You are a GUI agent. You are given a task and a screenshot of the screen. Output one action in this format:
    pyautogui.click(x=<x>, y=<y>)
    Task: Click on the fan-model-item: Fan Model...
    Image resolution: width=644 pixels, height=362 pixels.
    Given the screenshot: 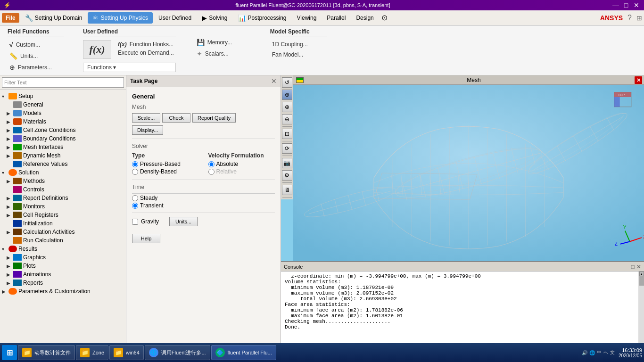 What is the action you would take?
    pyautogui.click(x=298, y=55)
    